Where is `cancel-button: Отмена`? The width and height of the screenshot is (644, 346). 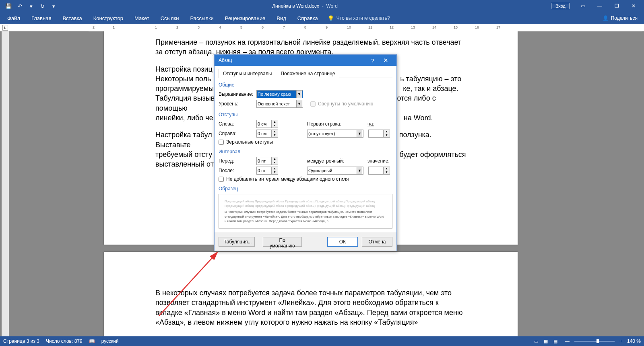
cancel-button: Отмена is located at coordinates (377, 242).